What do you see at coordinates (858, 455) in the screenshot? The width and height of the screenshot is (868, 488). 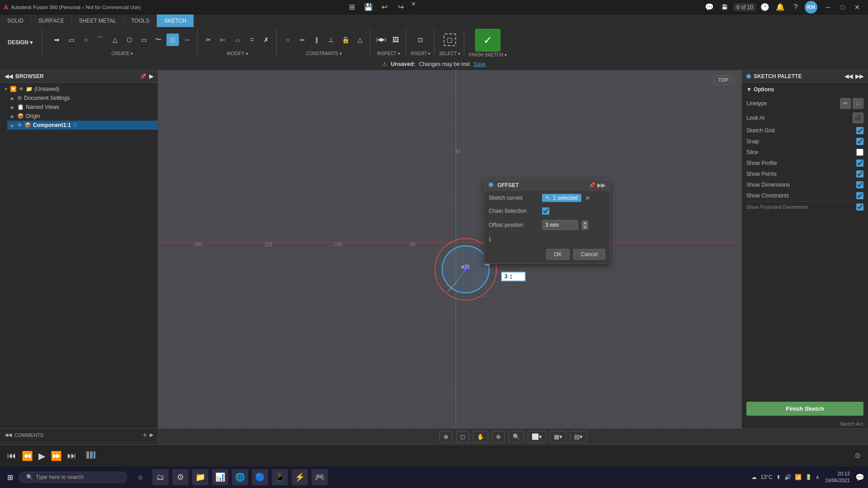 I see `settings-icon: ⚙` at bounding box center [858, 455].